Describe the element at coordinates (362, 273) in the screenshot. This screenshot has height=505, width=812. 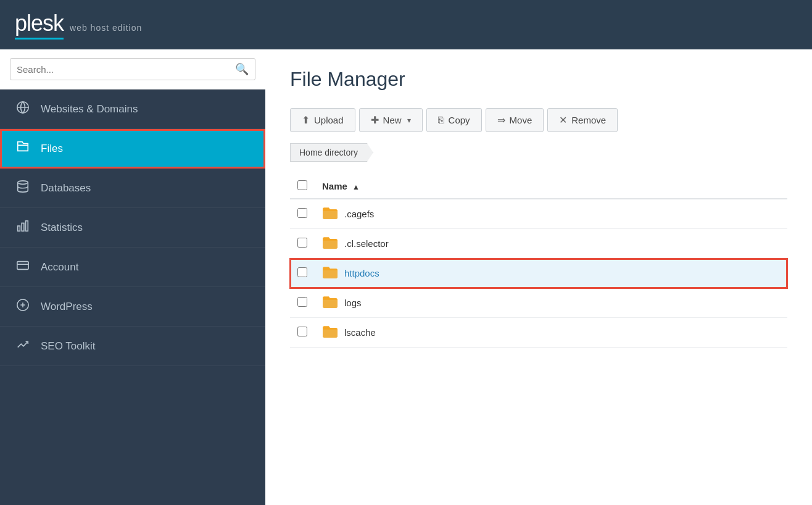
I see `file-link-httpdocs: httpdocs` at that location.